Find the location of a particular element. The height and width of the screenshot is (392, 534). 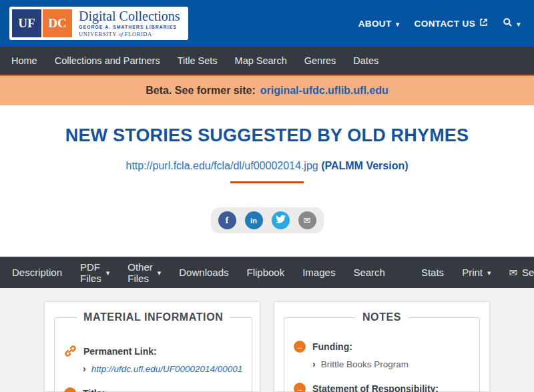

toolbar-pdf-files: PDF Files▾ is located at coordinates (95, 273).